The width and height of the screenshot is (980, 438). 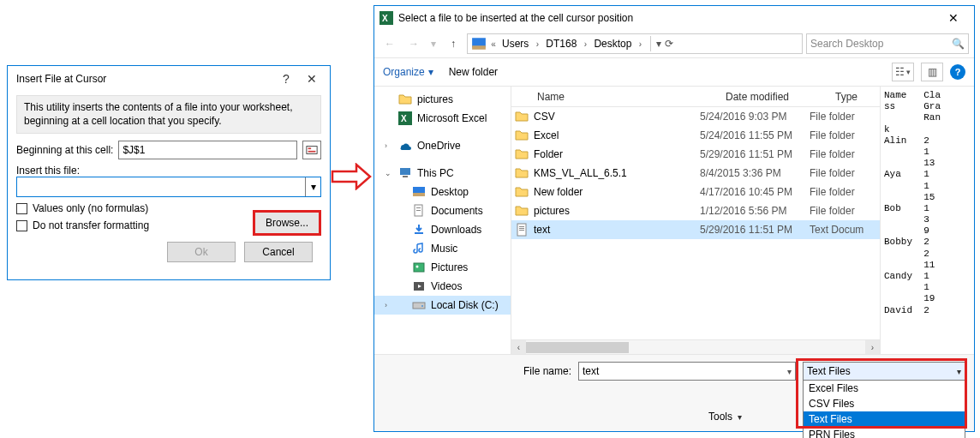 I want to click on nav-tree: pictures XMicrosoft Excel ›OneDrive ⌄Thi…, so click(x=443, y=220).